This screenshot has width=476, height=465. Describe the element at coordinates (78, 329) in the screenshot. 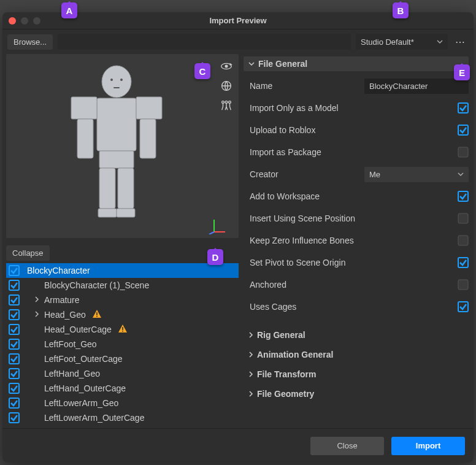

I see `tree-label: Head_OuterCage` at that location.